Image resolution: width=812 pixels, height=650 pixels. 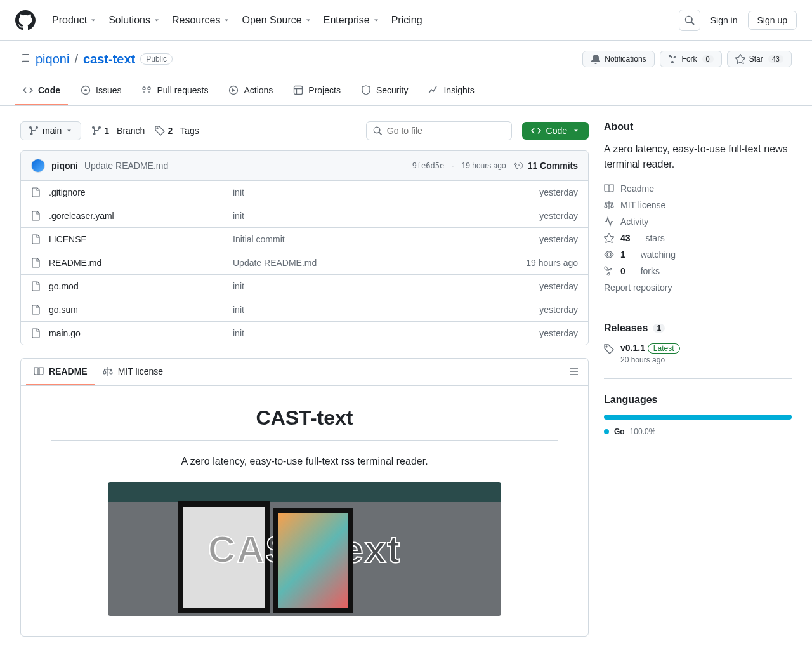 I want to click on stars-link: 43 stars, so click(x=698, y=238).